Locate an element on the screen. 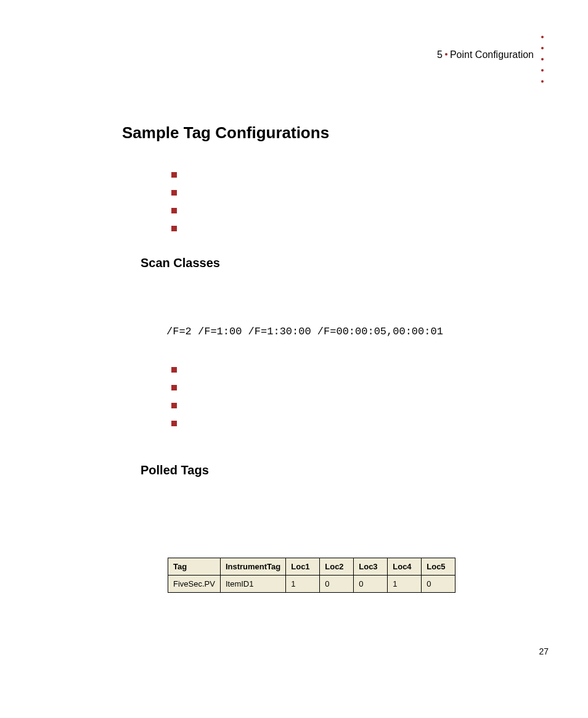 The width and height of the screenshot is (588, 718). table-header-row: Tag InstrumentTag Loc1 Loc2 Loc3 Loc4 Lo… is located at coordinates (312, 567).